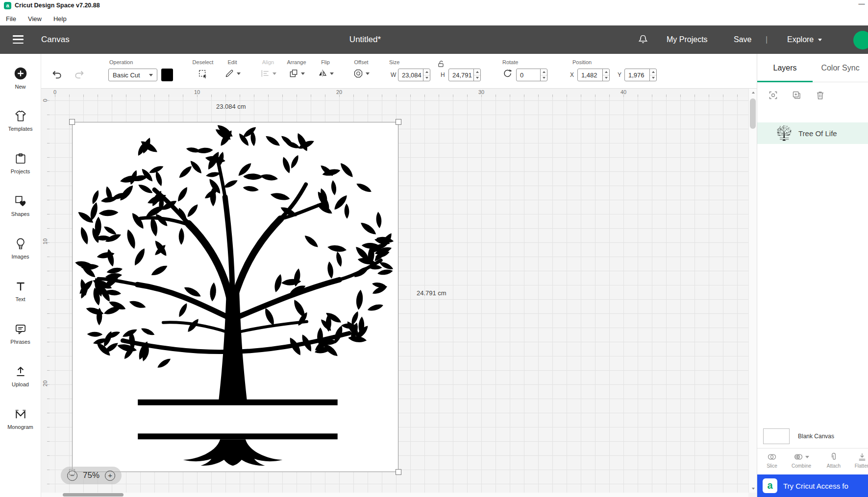  I want to click on layer-tools-row, so click(813, 95).